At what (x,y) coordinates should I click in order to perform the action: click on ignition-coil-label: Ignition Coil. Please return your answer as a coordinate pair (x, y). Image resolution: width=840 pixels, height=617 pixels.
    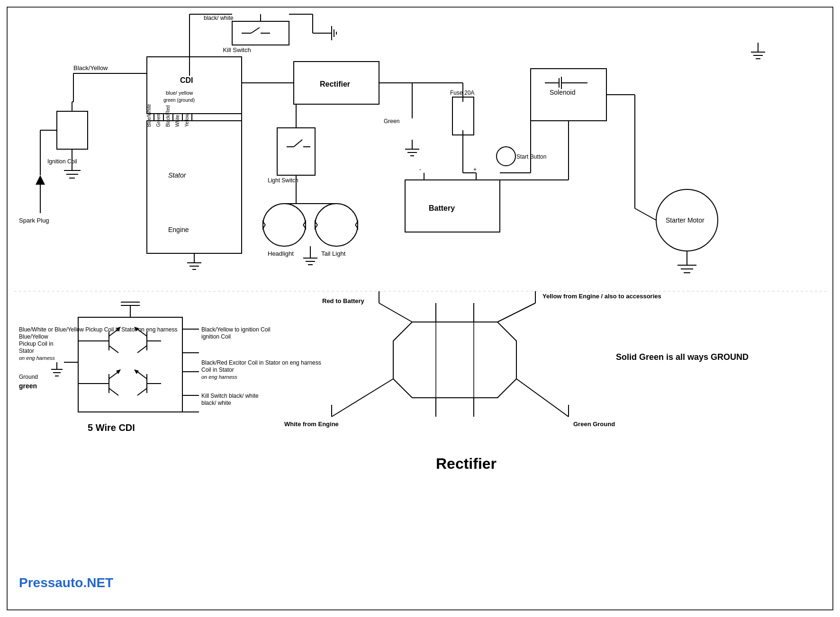
    Looking at the image, I should click on (63, 161).